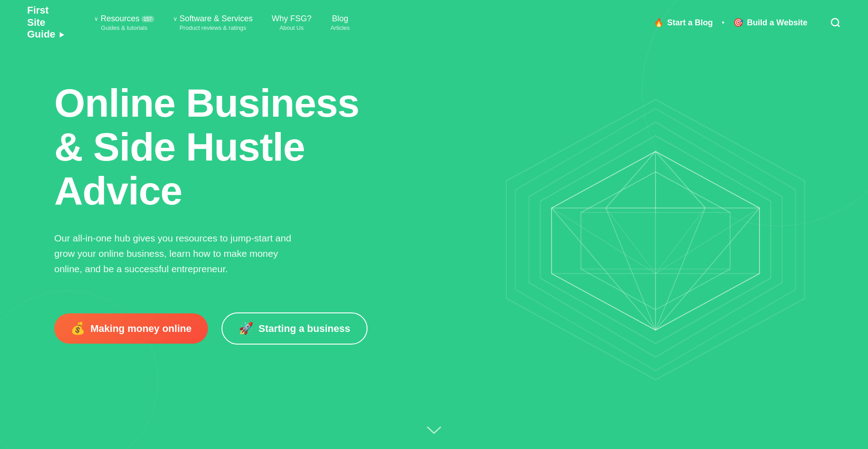  Describe the element at coordinates (141, 329) in the screenshot. I see `btn-money-label: Making money online` at that location.